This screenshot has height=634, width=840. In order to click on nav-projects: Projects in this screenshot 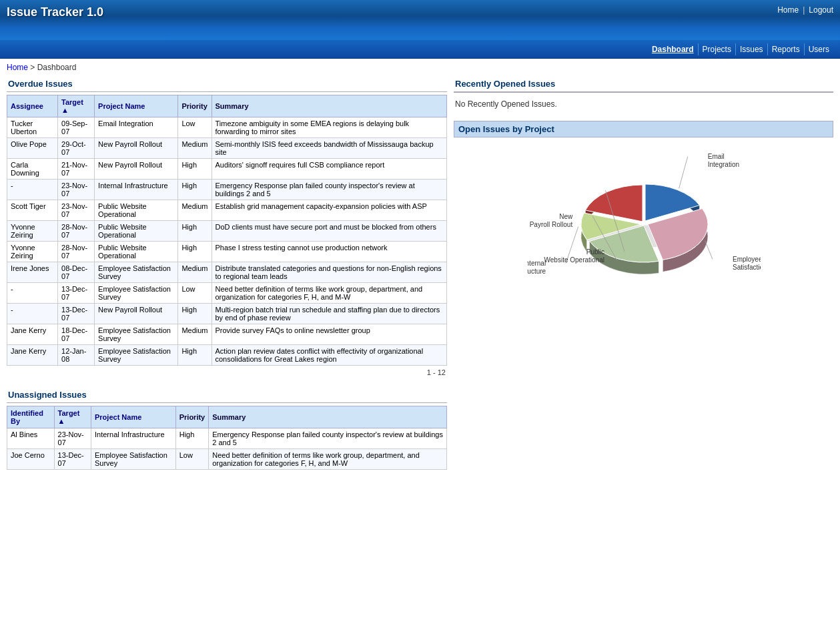, I will do `click(717, 49)`.